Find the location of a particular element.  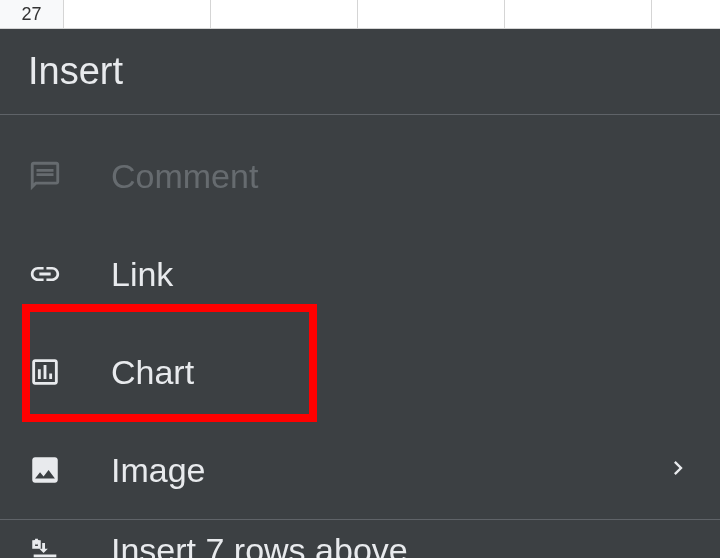

menu-label: Comment is located at coordinates (184, 176).